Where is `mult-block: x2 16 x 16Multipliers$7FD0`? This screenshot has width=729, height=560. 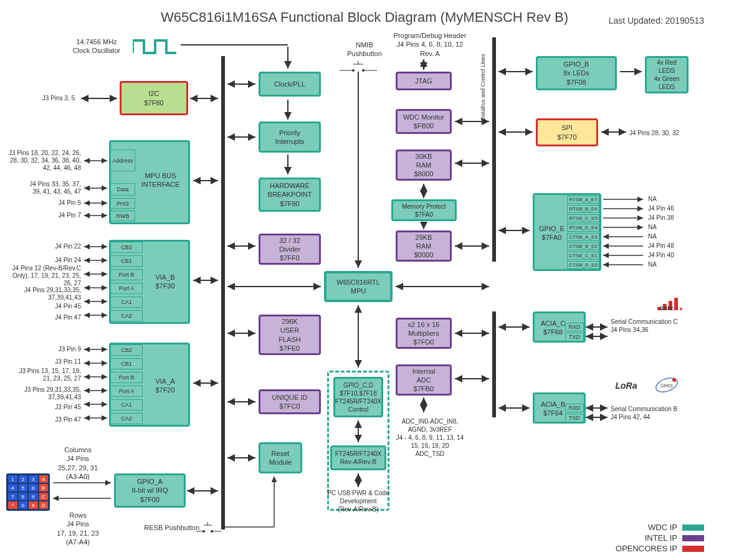 mult-block: x2 16 x 16Multipliers$7FD0 is located at coordinates (424, 333).